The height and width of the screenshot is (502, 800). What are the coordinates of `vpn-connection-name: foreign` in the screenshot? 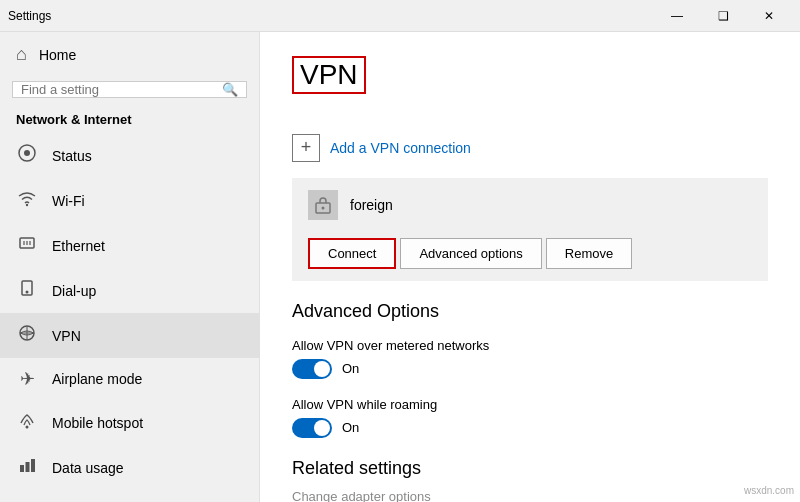 It's located at (372, 205).